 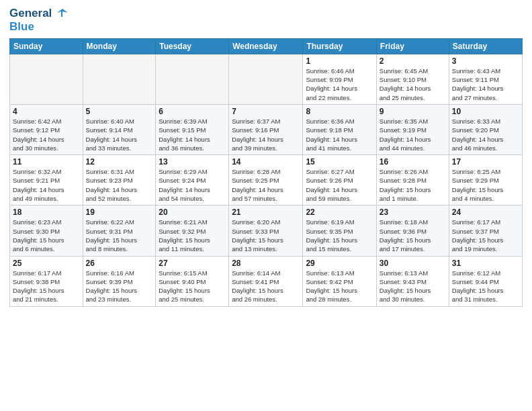 I want to click on logo-blue: Blue, so click(x=39, y=27).